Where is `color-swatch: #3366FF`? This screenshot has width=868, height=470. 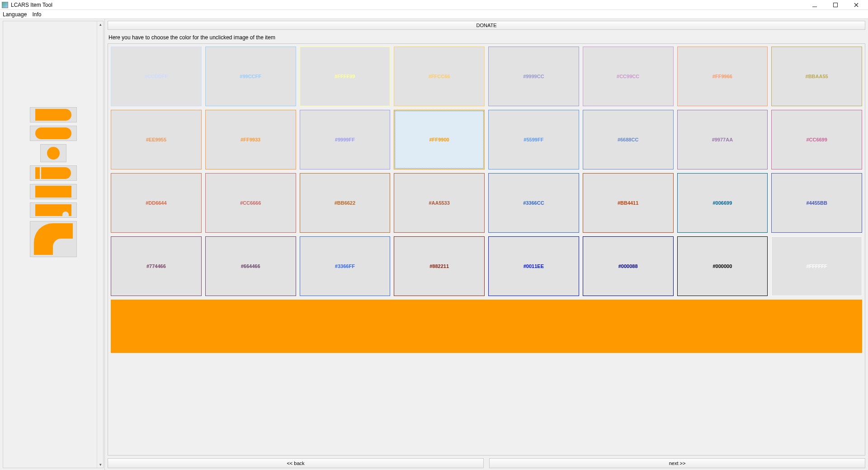
color-swatch: #3366FF is located at coordinates (345, 266).